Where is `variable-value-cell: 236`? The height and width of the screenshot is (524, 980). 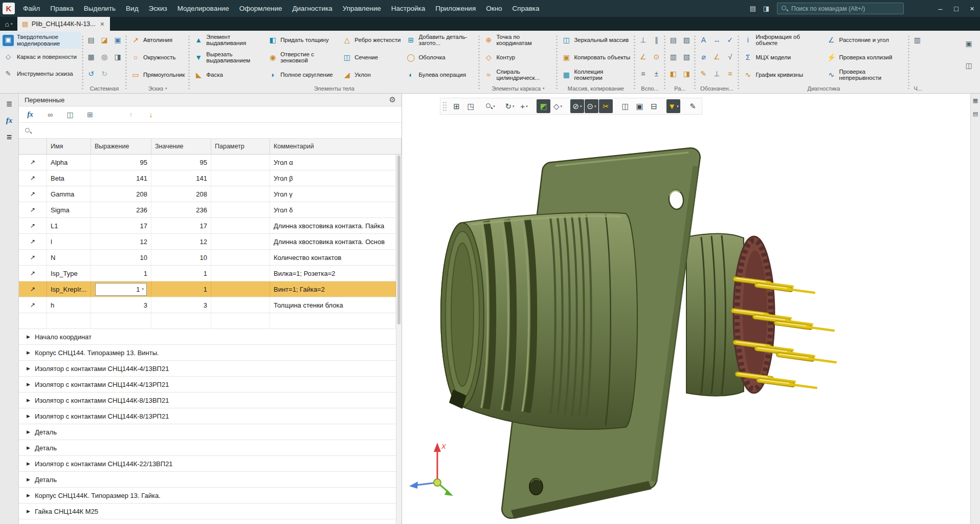
variable-value-cell: 236 is located at coordinates (181, 210).